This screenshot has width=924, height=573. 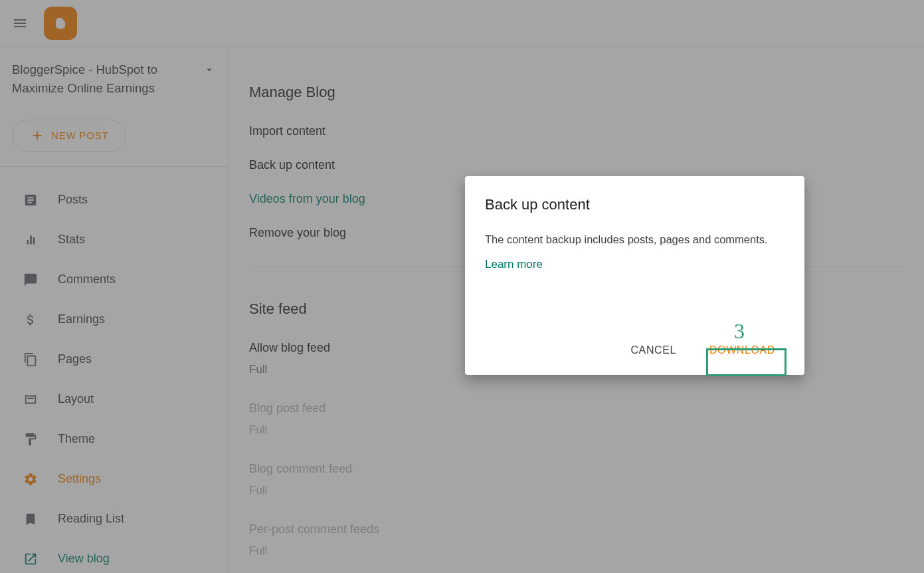 I want to click on dialog-title: Back up content, so click(x=635, y=205).